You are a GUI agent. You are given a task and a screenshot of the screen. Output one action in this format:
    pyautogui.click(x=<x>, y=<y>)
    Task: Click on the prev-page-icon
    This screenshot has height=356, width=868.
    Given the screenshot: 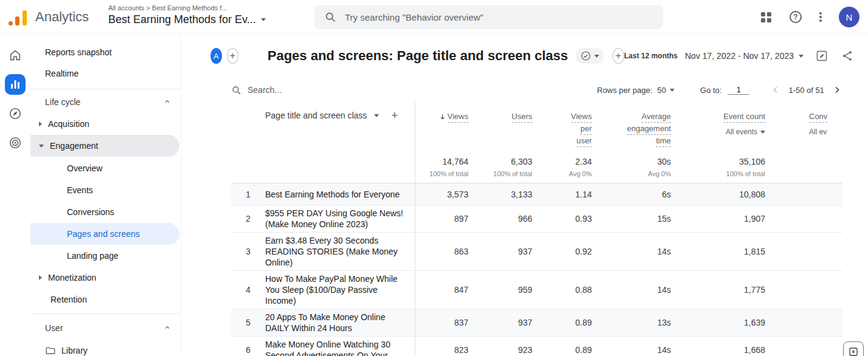 What is the action you would take?
    pyautogui.click(x=776, y=90)
    